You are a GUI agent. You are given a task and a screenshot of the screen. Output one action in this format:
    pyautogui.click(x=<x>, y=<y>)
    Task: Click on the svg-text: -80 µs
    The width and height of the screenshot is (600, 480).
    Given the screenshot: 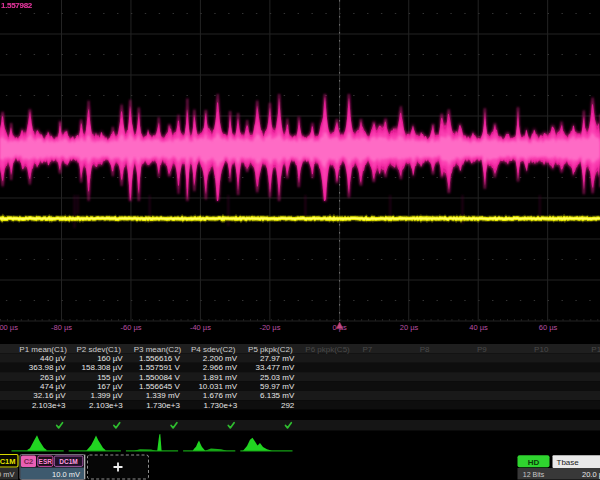 What is the action you would take?
    pyautogui.click(x=62, y=328)
    